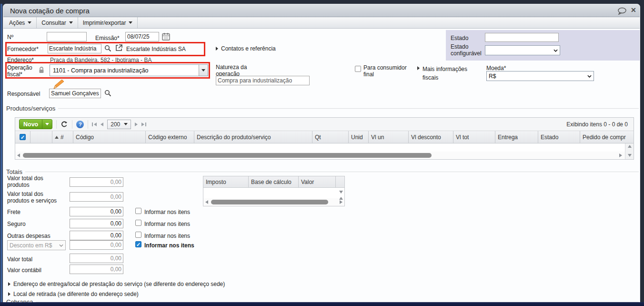  I want to click on column-header-codigo-externo: Código externo, so click(170, 137).